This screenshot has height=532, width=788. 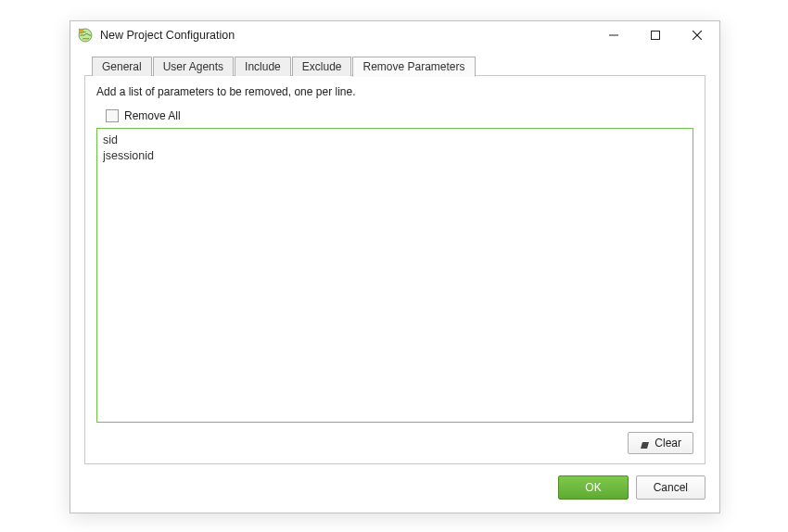 I want to click on tab-general: General, so click(x=122, y=67).